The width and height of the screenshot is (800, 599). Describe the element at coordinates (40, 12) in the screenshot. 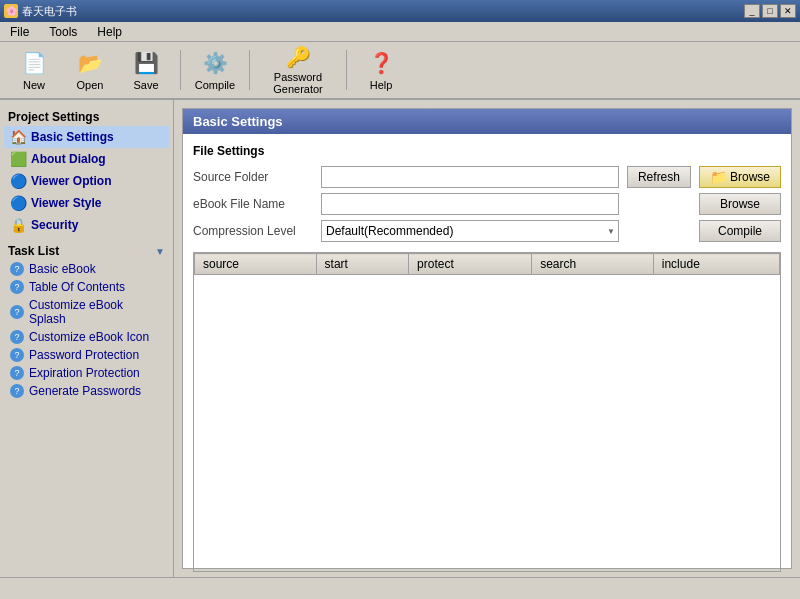

I see `title-bar-left: 🌸 春天电子书` at that location.